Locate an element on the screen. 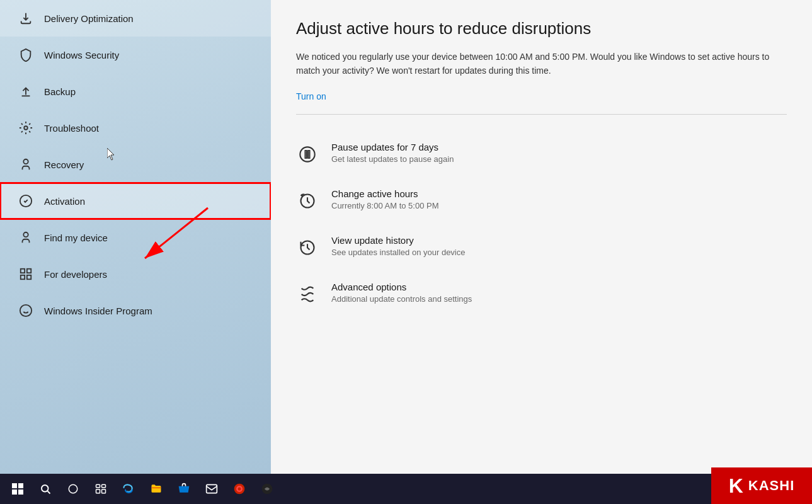 The image size is (812, 504). change-active-hours-item: Change active hours Currently 8:00 AM to… is located at coordinates (542, 200).